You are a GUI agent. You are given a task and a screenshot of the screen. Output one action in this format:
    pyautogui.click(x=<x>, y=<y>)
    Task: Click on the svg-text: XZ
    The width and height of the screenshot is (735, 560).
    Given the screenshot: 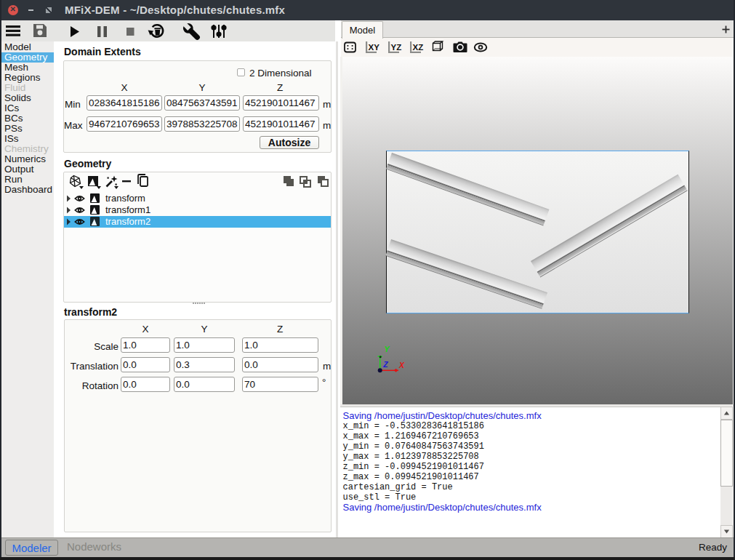 What is the action you would take?
    pyautogui.click(x=419, y=47)
    